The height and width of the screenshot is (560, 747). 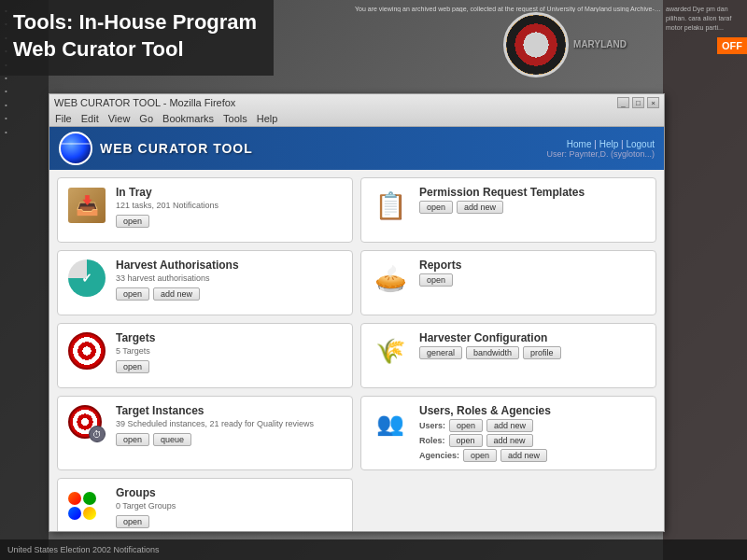 What do you see at coordinates (532, 411) in the screenshot?
I see `users-title: Users, Roles & Agencies` at bounding box center [532, 411].